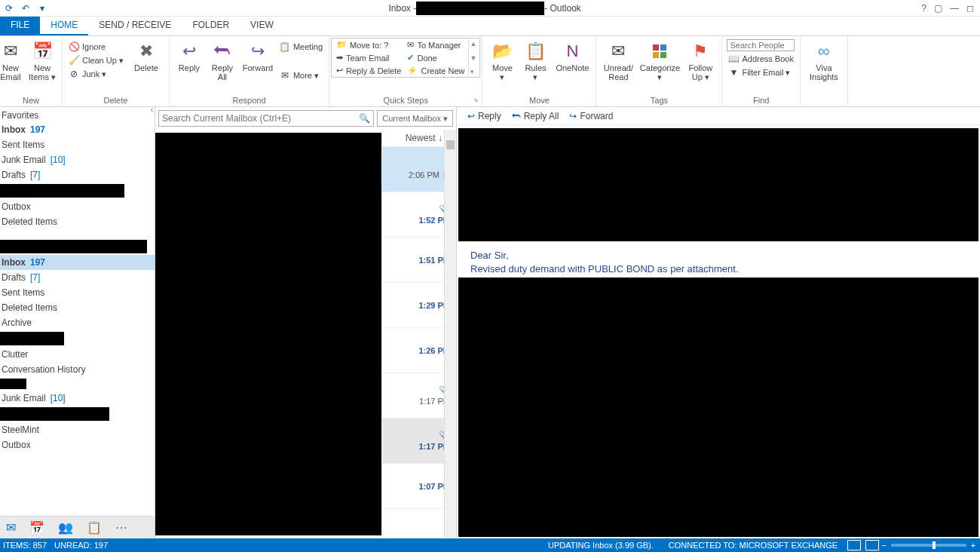 This screenshot has height=552, width=980. What do you see at coordinates (222, 60) in the screenshot?
I see `reply-all-button: ⮪ Reply All` at bounding box center [222, 60].